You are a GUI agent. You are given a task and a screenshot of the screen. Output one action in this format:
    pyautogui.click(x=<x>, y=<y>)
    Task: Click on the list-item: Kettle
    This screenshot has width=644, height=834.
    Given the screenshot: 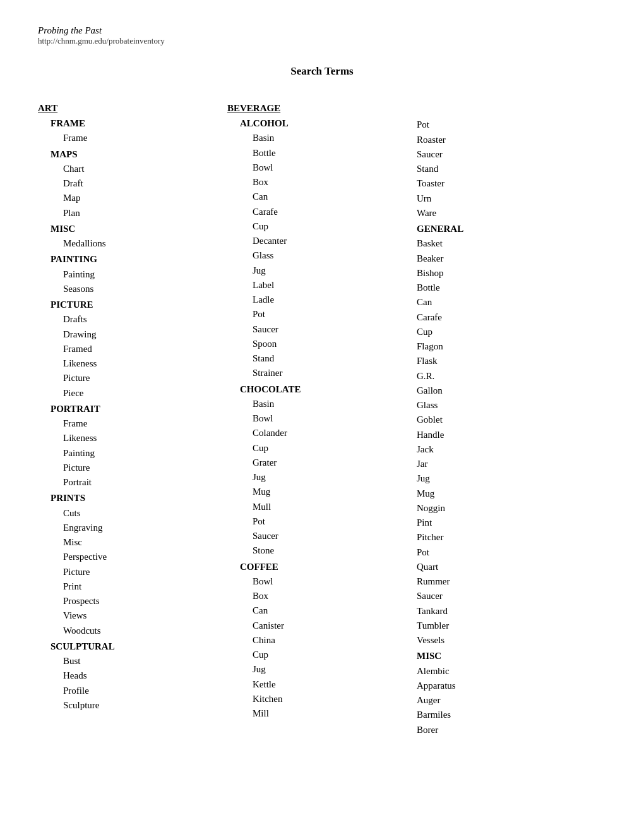 What is the action you would take?
    pyautogui.click(x=319, y=685)
    